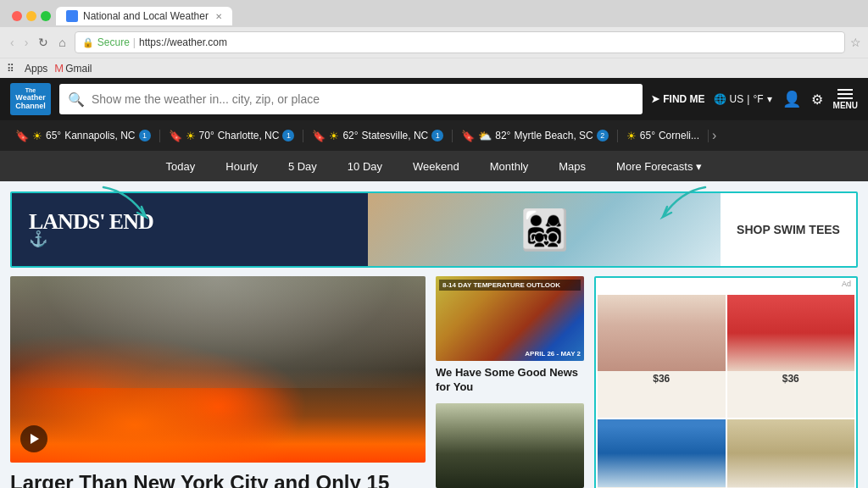 The height and width of the screenshot is (488, 868). I want to click on bookmark-icon-1: 🔖, so click(22, 136).